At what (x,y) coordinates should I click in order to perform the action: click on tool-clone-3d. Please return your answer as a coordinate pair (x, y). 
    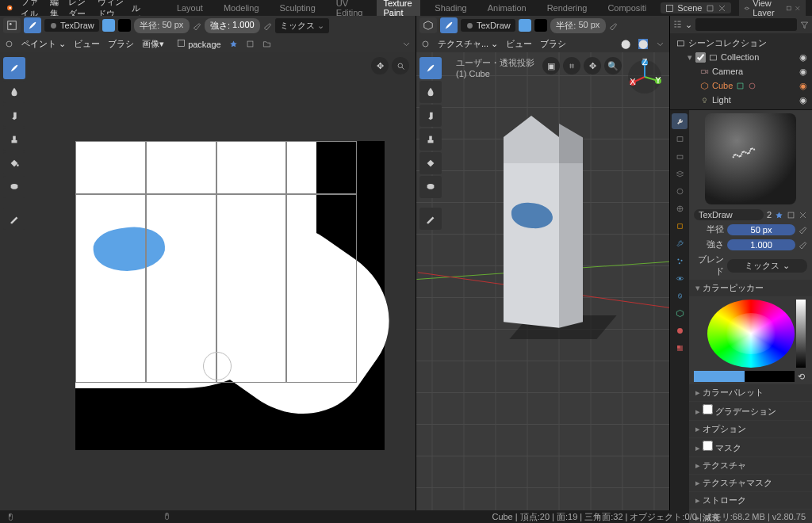
    Looking at the image, I should click on (431, 139).